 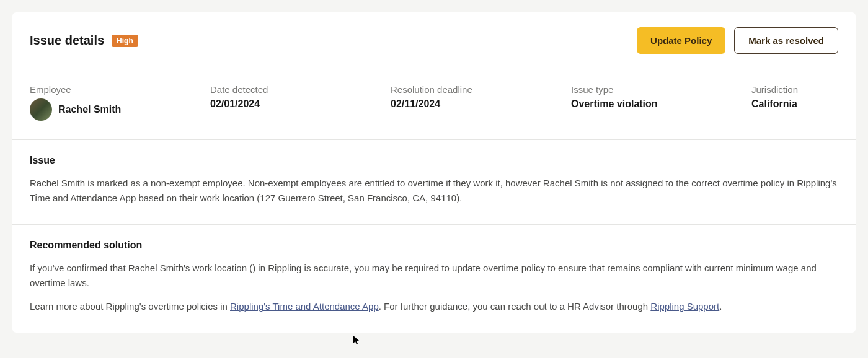 I want to click on jurisdiction-value: California, so click(x=795, y=104).